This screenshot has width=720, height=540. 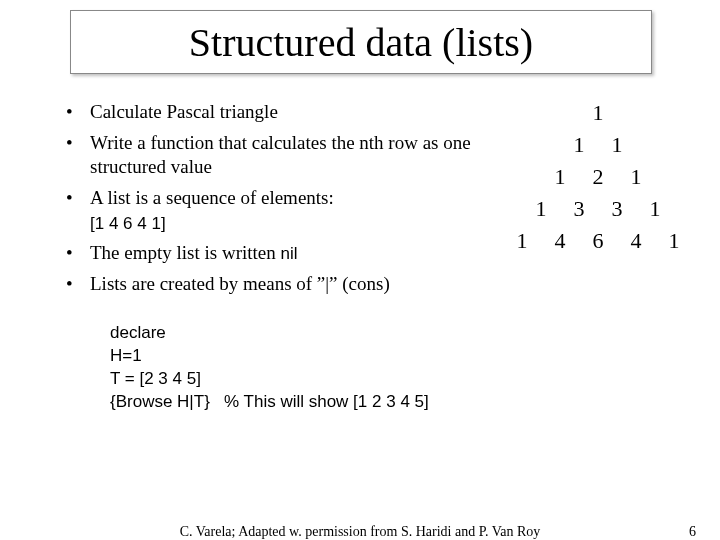 What do you see at coordinates (277, 284) in the screenshot?
I see `bullet-item: Lists are created by means of ”|” (cons)` at bounding box center [277, 284].